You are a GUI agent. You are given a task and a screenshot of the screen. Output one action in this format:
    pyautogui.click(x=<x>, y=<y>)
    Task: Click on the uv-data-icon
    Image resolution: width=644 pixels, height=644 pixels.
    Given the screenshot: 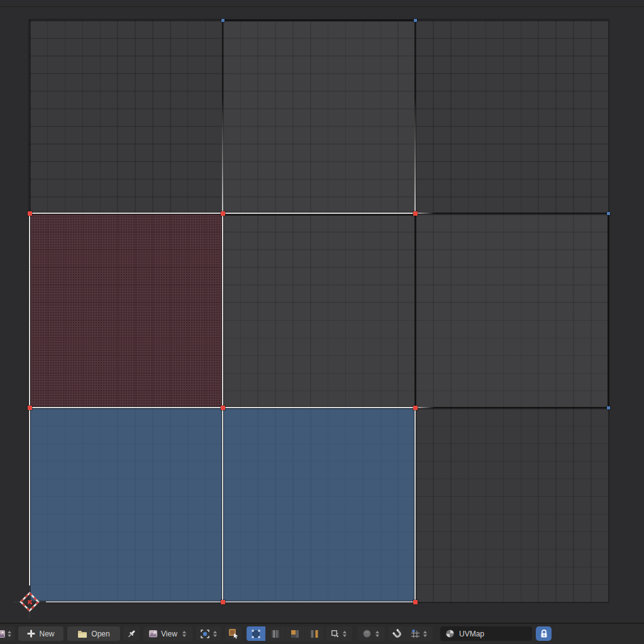 What is the action you would take?
    pyautogui.click(x=450, y=634)
    